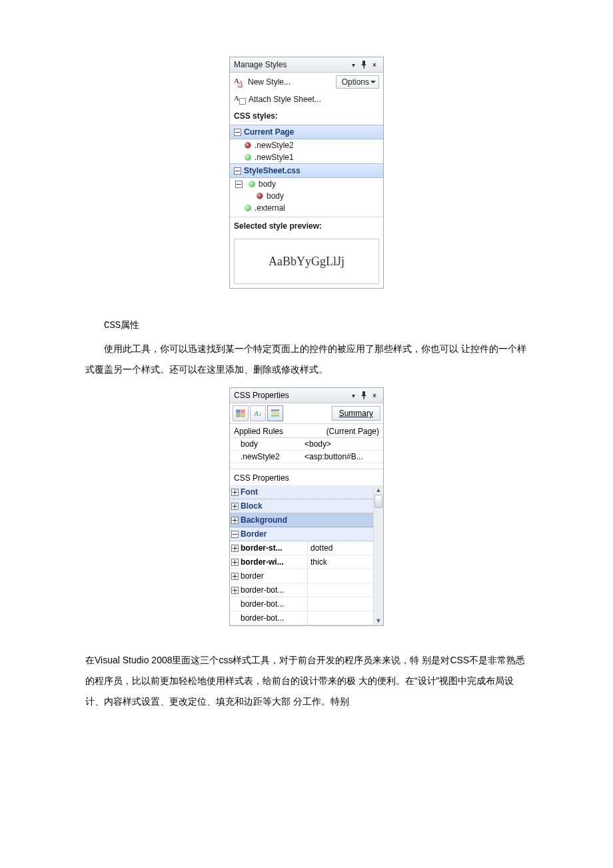 Image resolution: width=613 pixels, height=868 pixels. Describe the element at coordinates (275, 413) in the screenshot. I see `show-set-button` at that location.